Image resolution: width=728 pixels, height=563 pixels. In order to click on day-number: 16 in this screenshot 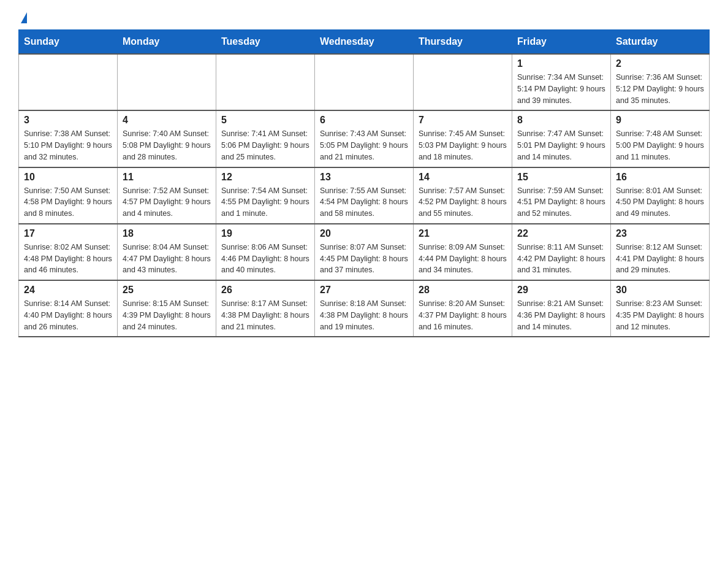, I will do `click(660, 177)`.